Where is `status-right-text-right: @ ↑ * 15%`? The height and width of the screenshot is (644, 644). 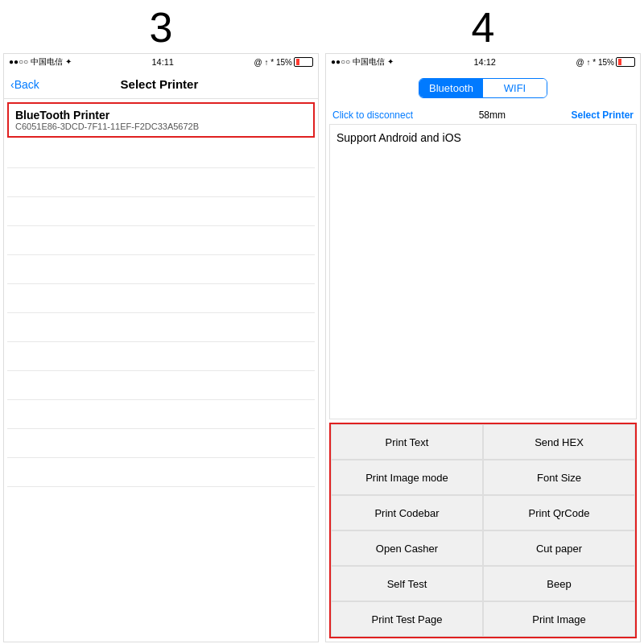 status-right-text-right: @ ↑ * 15% is located at coordinates (596, 63).